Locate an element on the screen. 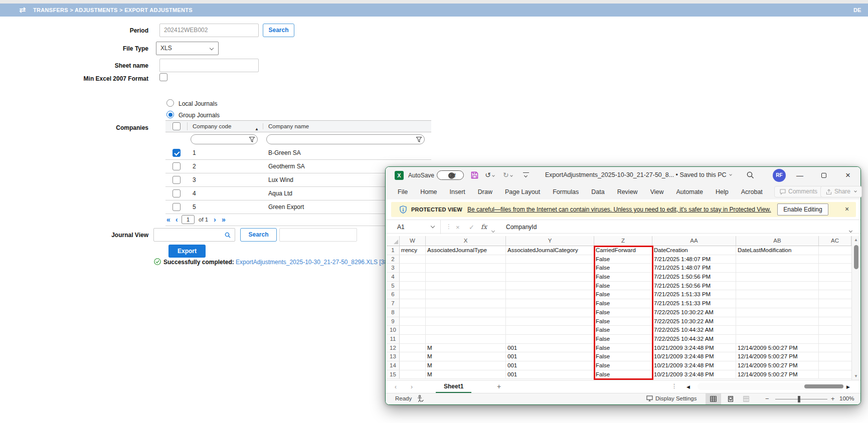 The height and width of the screenshot is (423, 868). cell: 10/21/2009 3:24:48 PM is located at coordinates (694, 375).